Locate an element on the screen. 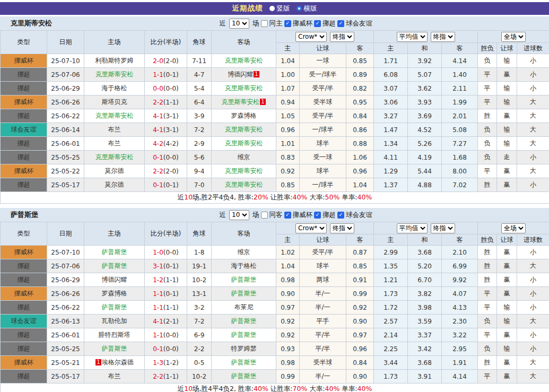 This screenshot has height=392, width=549. match-type: 挪超 is located at coordinates (24, 280).